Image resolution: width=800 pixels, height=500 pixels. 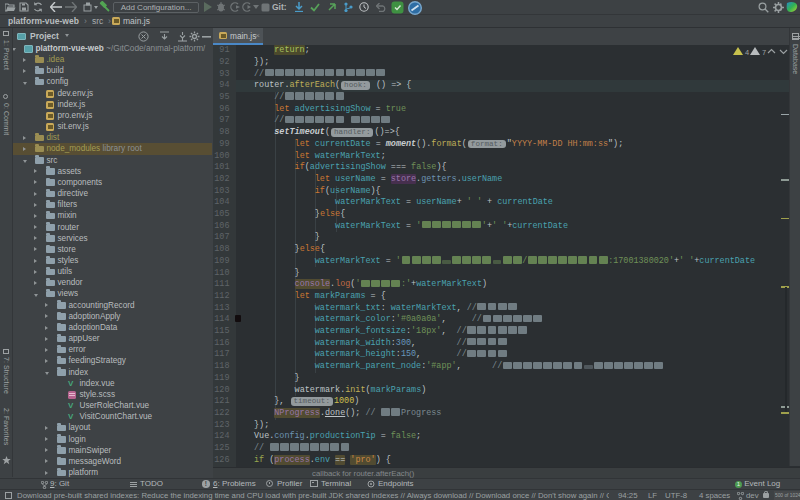 What do you see at coordinates (764, 52) in the screenshot?
I see `svg-text: 7` at bounding box center [764, 52].